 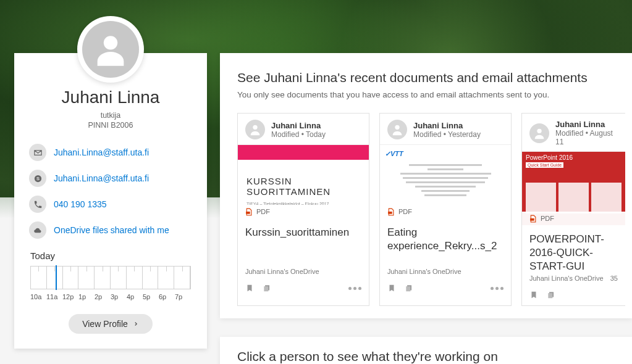 I want to click on cloud-icon, so click(x=38, y=230).